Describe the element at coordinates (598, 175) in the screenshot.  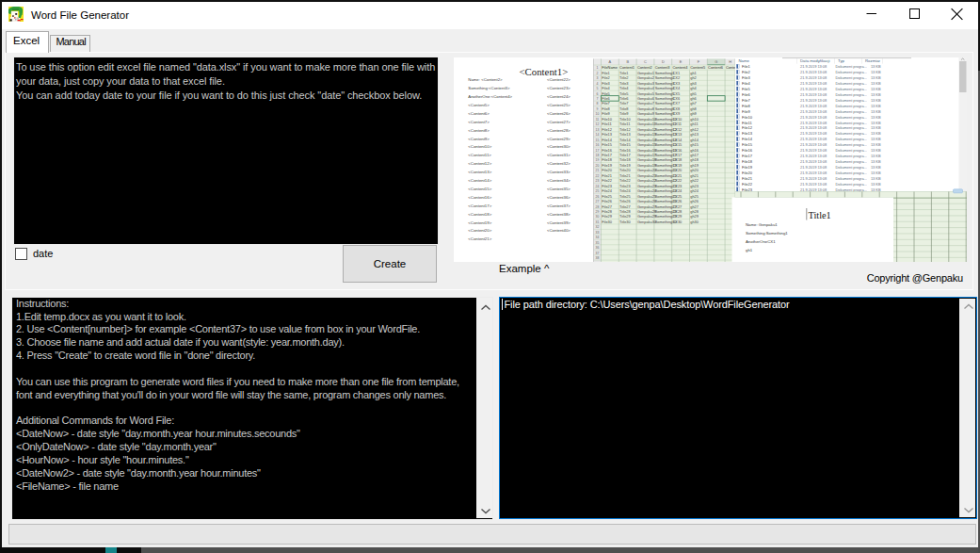
I see `svg-text: 22` at that location.